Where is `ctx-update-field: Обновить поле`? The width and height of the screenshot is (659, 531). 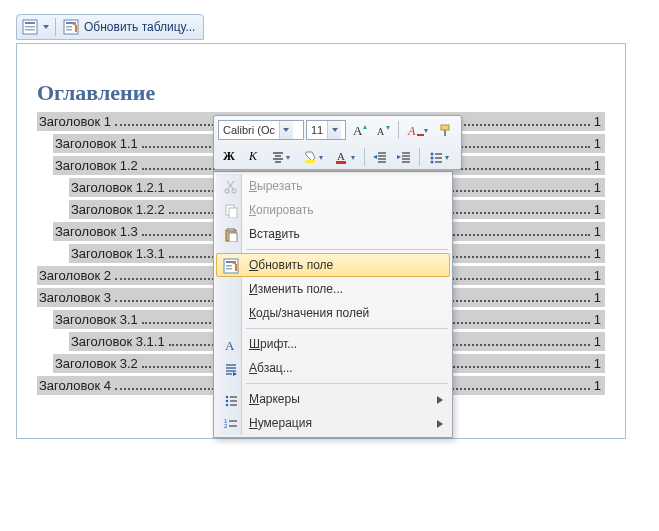
ctx-update-field: Обновить поле is located at coordinates (333, 265).